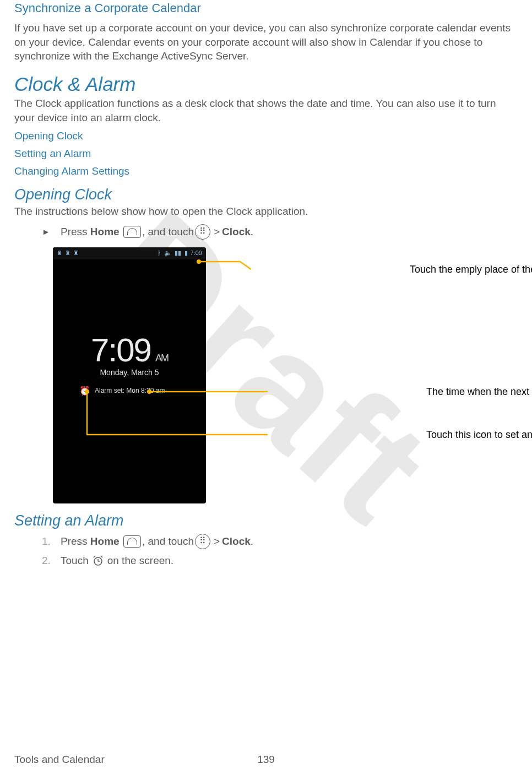 The image size is (532, 780). I want to click on text-on-the-screen: on the screen., so click(140, 561).